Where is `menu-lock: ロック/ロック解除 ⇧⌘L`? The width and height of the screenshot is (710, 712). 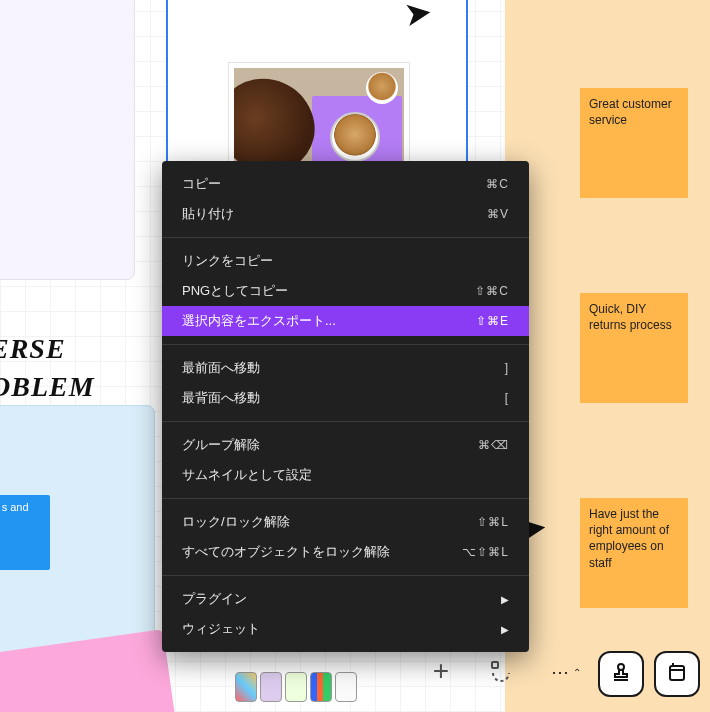 menu-lock: ロック/ロック解除 ⇧⌘L is located at coordinates (346, 522).